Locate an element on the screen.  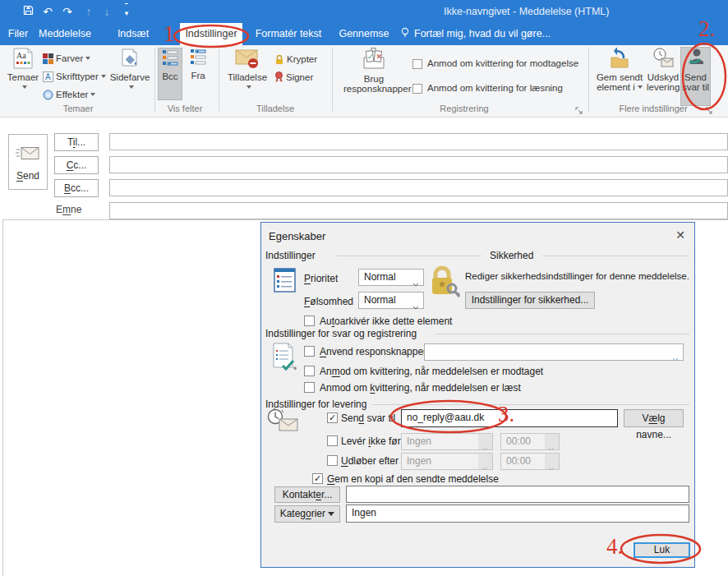
section-sikkerhed: Sikkerhed is located at coordinates (511, 256).